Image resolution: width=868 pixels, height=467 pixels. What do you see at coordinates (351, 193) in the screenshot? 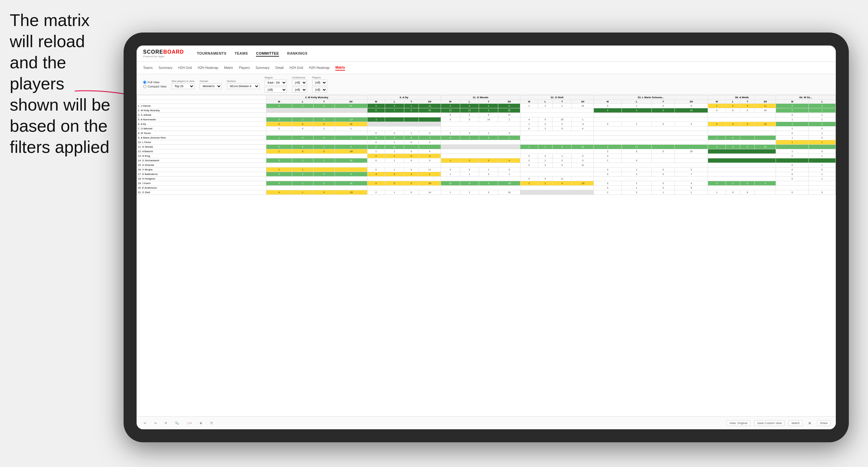
I see `cell: -33` at bounding box center [351, 193].